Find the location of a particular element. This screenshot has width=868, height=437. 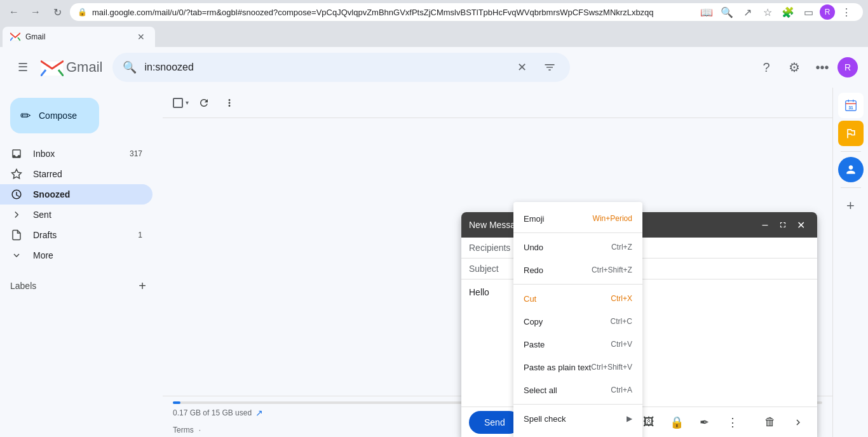

refresh-button is located at coordinates (204, 103).